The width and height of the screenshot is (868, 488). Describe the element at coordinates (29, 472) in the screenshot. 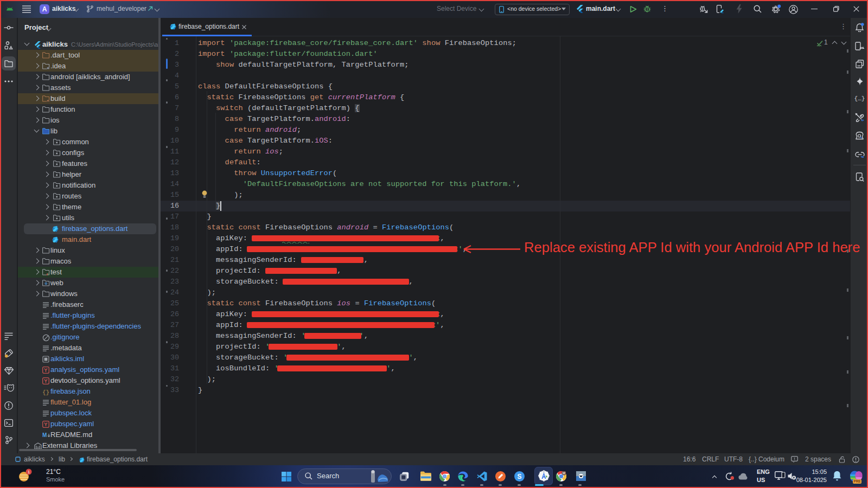

I see `svg-text: 1` at that location.